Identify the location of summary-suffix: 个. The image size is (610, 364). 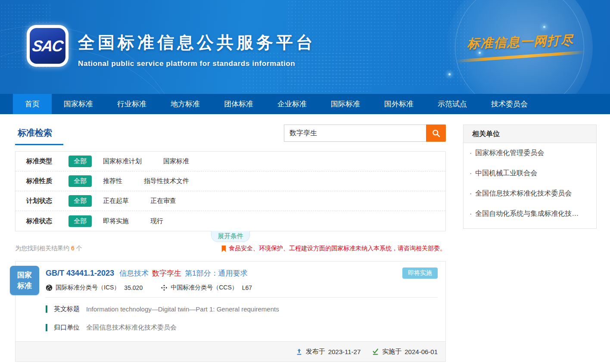
(79, 248).